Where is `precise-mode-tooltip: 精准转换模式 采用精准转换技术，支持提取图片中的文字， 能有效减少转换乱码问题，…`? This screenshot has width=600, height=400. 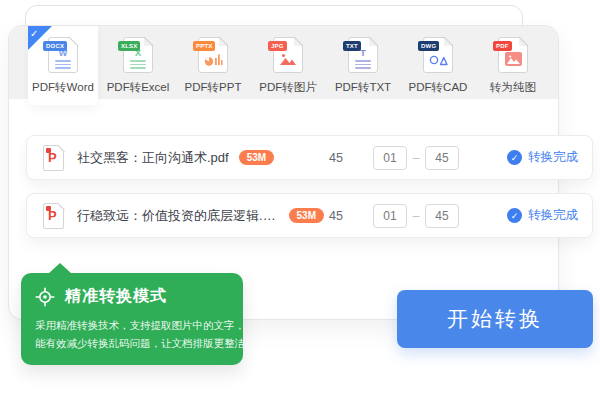 precise-mode-tooltip: 精准转换模式 采用精准转换技术，支持提取图片中的文字， 能有效减少转换乱码问题，… is located at coordinates (132, 319).